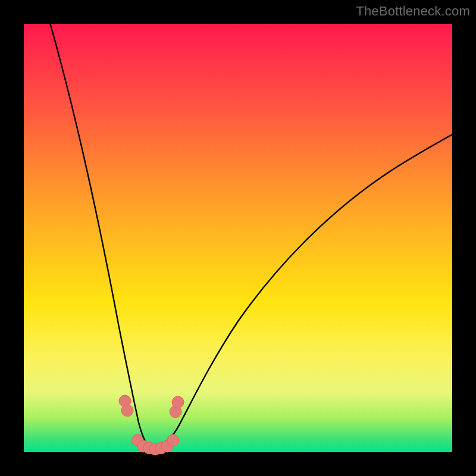 The width and height of the screenshot is (476, 476). What do you see at coordinates (413, 11) in the screenshot?
I see `watermark-text: TheBottleneck.com` at bounding box center [413, 11].